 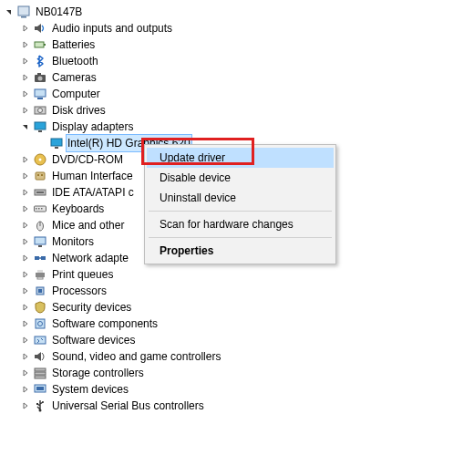 What do you see at coordinates (40, 160) in the screenshot?
I see `dvd-icon` at bounding box center [40, 160].